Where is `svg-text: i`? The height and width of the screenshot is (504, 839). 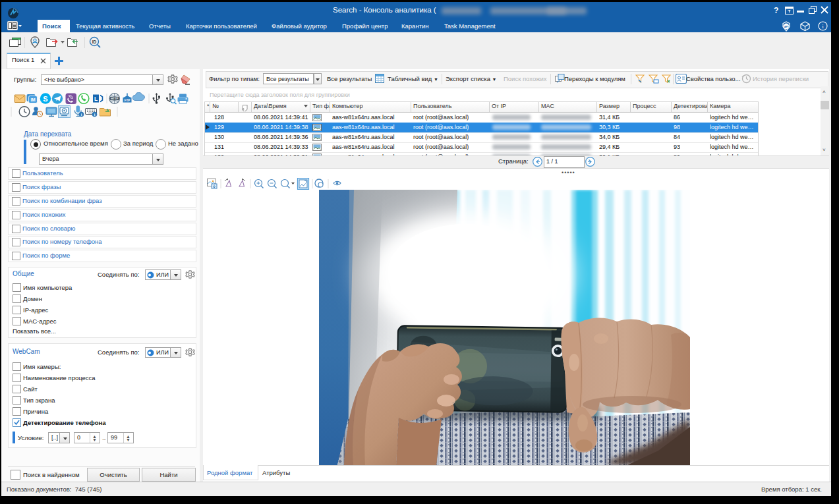 svg-text: i is located at coordinates (823, 26).